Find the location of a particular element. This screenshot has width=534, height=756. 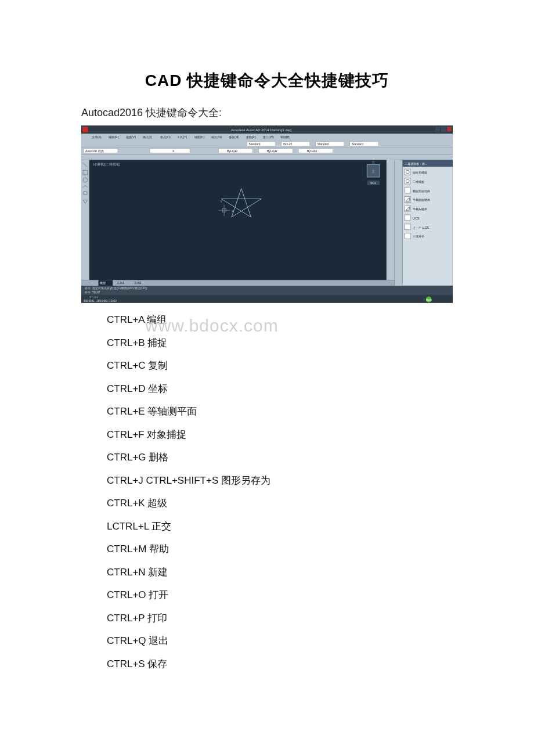

shortcut-item: CTRL+D 坐标 is located at coordinates (280, 389).